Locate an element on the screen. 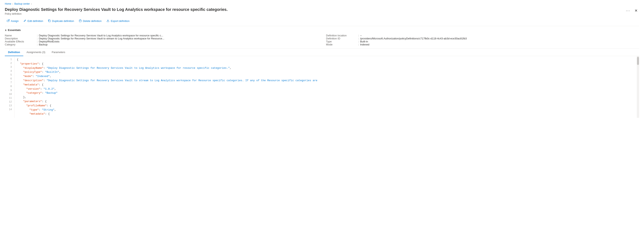  breadcrumb-backup-center: Backup center is located at coordinates (22, 4).